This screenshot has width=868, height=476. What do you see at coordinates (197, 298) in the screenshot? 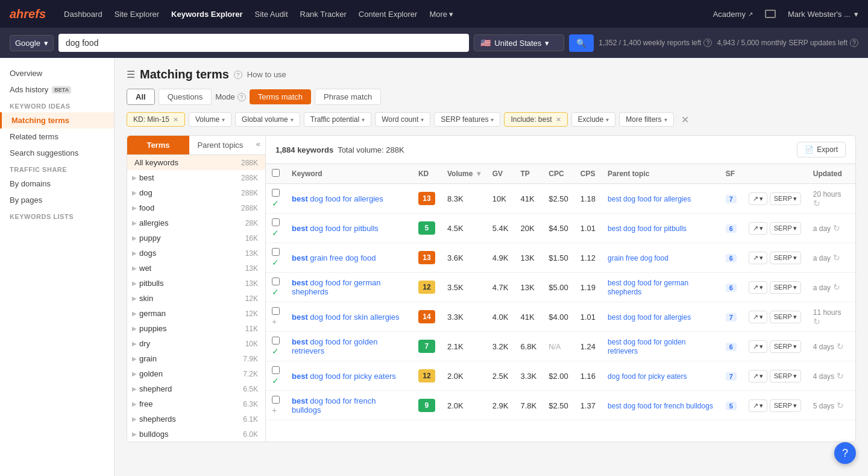
I see `list-item: ▶skin12K` at bounding box center [197, 298].